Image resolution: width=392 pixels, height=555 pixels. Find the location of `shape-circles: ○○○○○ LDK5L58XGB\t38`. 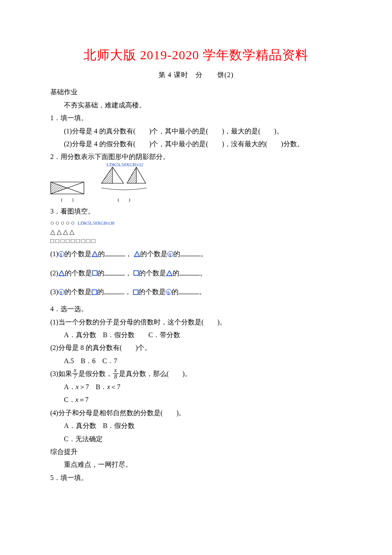

shape-circles: ○○○○○ LDK5L58XGB\t38 is located at coordinates (196, 223).